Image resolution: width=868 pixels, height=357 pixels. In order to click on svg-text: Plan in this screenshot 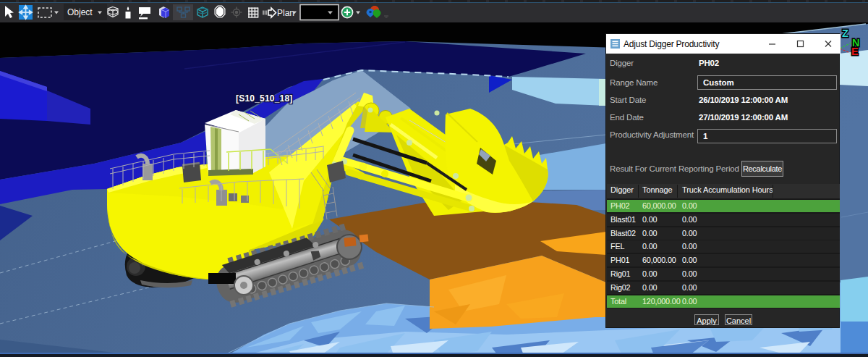, I will do `click(286, 13)`.